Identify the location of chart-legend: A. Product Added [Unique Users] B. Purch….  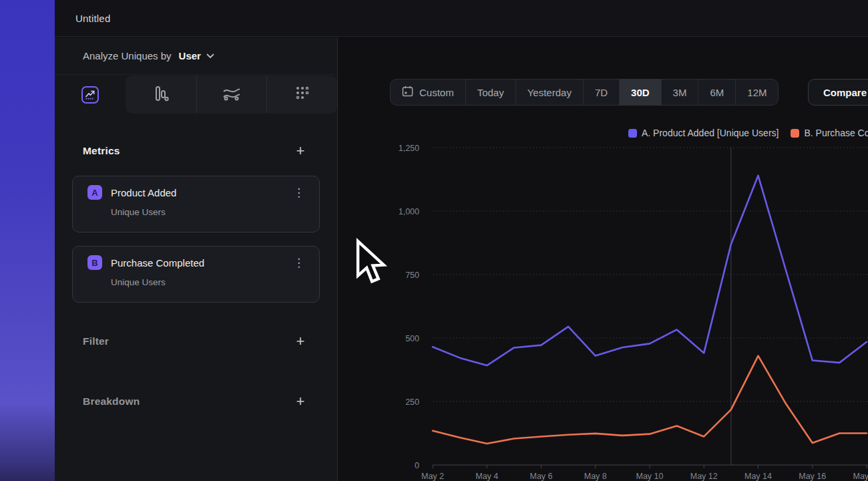
(748, 133).